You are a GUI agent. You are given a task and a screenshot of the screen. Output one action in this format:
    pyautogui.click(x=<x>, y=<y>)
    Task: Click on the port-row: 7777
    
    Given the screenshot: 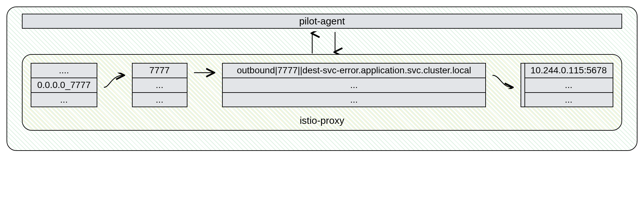 What is the action you would take?
    pyautogui.click(x=160, y=71)
    